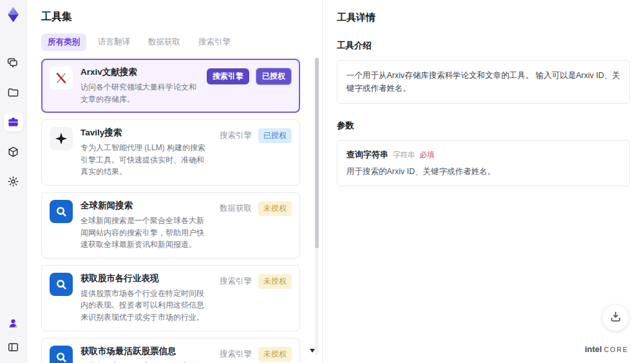  What do you see at coordinates (14, 323) in the screenshot?
I see `user-icon` at bounding box center [14, 323].